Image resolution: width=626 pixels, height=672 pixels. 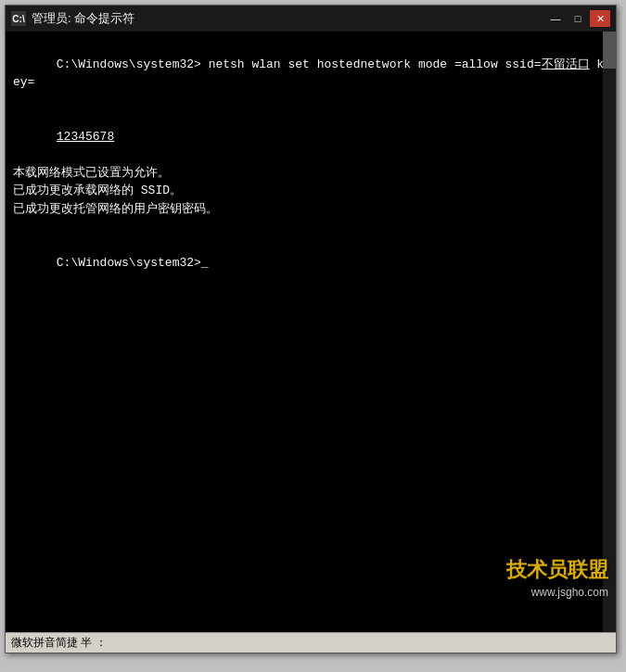 I want to click on title-bar-left: C:\ 管理员: 命令提示符, so click(x=72, y=19).